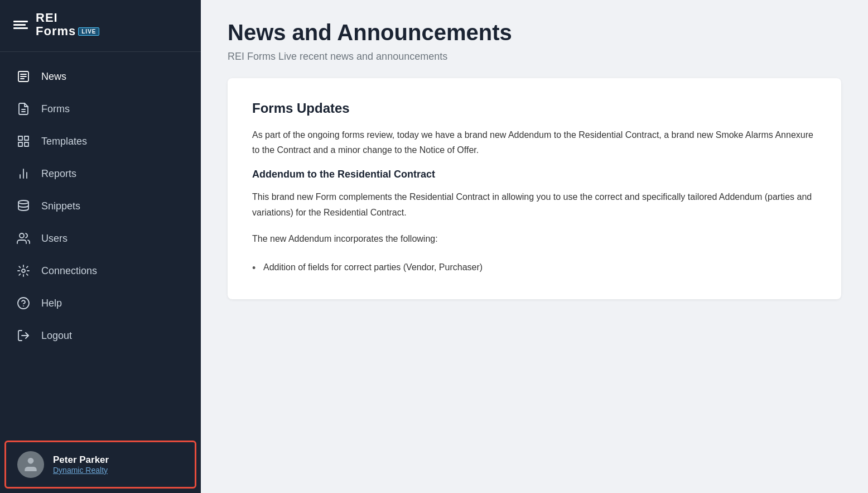 The image size is (868, 493). I want to click on logo-area: REI Forms LIVE, so click(100, 26).